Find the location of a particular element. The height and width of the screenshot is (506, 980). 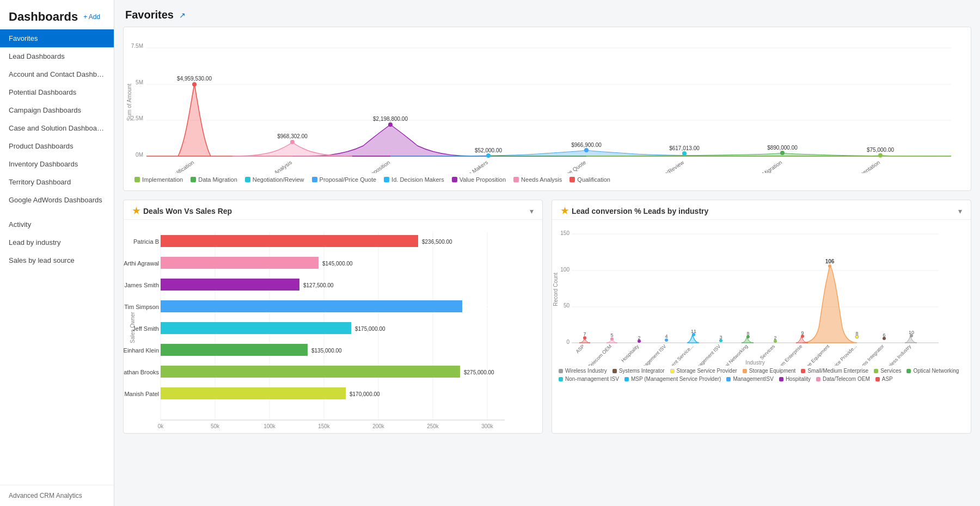

y-tick-0m: 0M is located at coordinates (139, 155).